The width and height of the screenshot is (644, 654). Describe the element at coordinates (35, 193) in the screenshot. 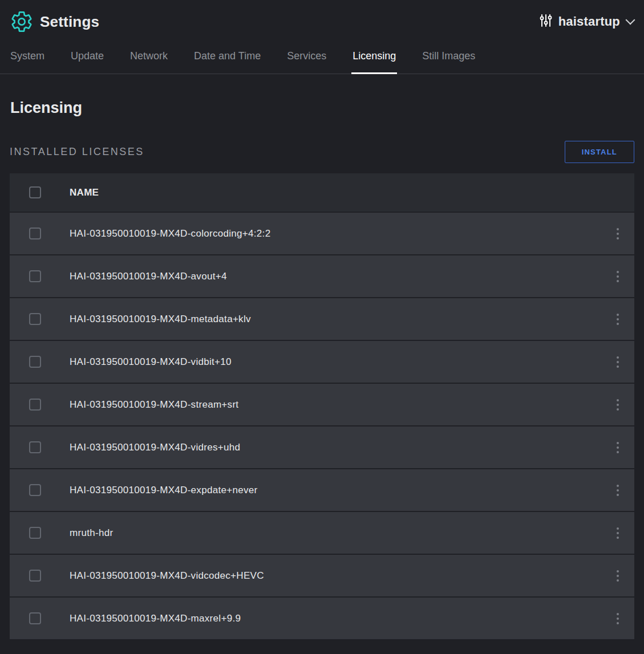

I see `select-all-checkbox` at that location.